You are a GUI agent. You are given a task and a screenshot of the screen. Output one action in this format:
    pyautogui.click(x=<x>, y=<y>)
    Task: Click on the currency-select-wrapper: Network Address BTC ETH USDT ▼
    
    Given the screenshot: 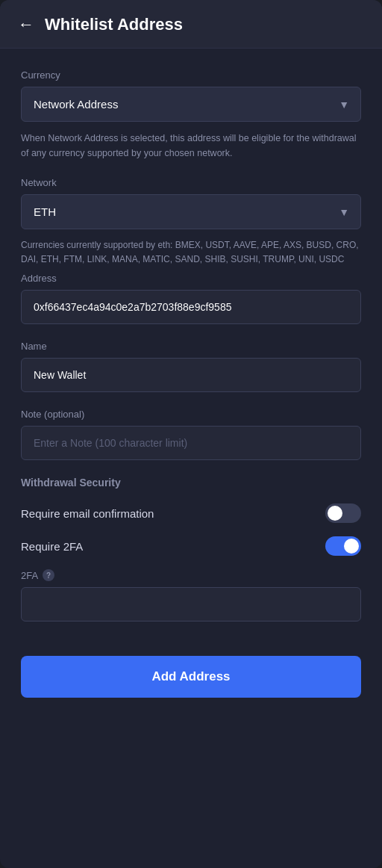 What is the action you would take?
    pyautogui.click(x=191, y=105)
    